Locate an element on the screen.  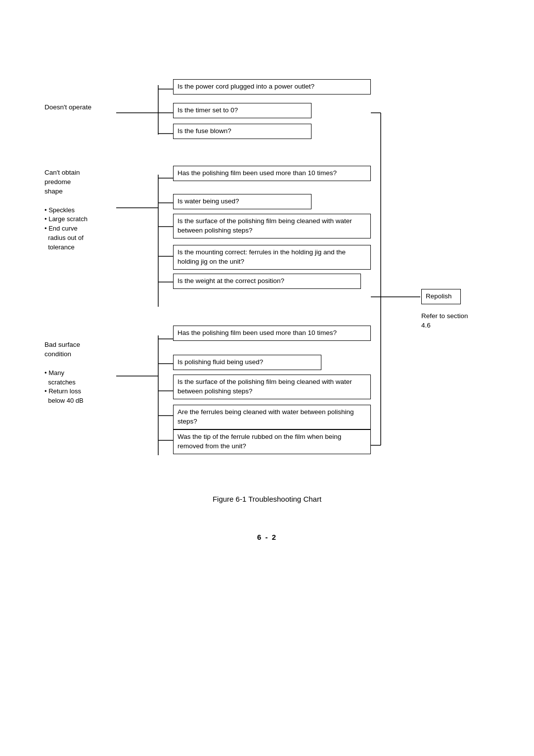
label-bad-surface: Bad surfacecondition • Many scratches• R… is located at coordinates (79, 373).